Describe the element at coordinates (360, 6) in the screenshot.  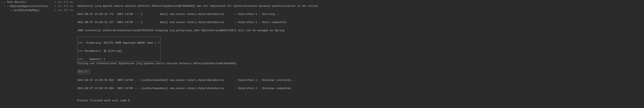
I see `console-line: SqlSession [org.apache.ibatis.session.de…` at that location.